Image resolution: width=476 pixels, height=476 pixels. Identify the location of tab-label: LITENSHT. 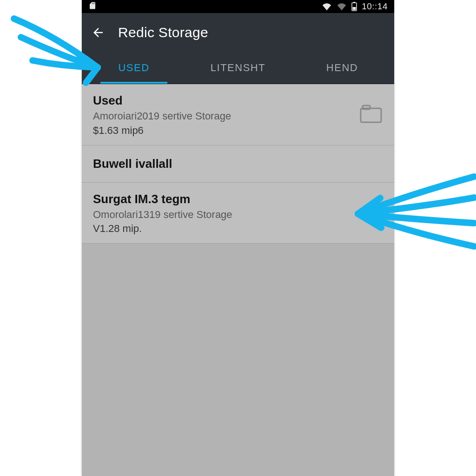
(238, 68).